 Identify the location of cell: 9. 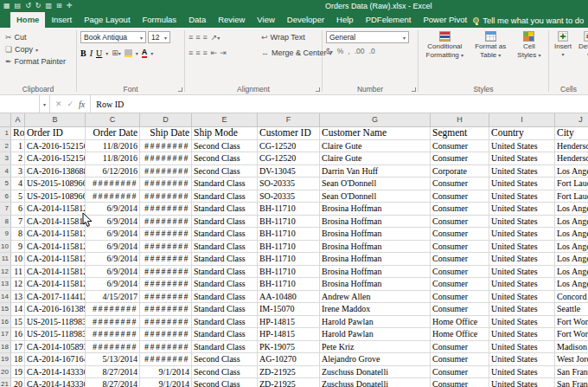
(18, 248).